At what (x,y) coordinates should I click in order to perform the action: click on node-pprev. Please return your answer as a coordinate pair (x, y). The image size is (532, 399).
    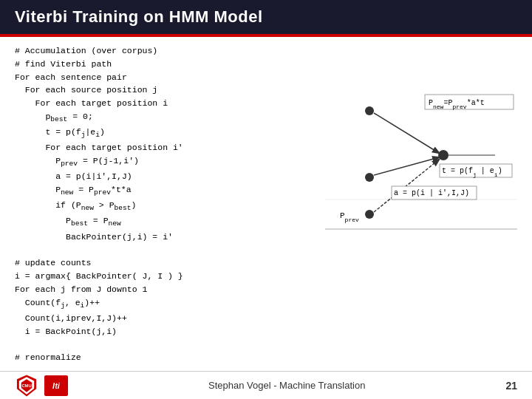
    Looking at the image, I should click on (369, 214).